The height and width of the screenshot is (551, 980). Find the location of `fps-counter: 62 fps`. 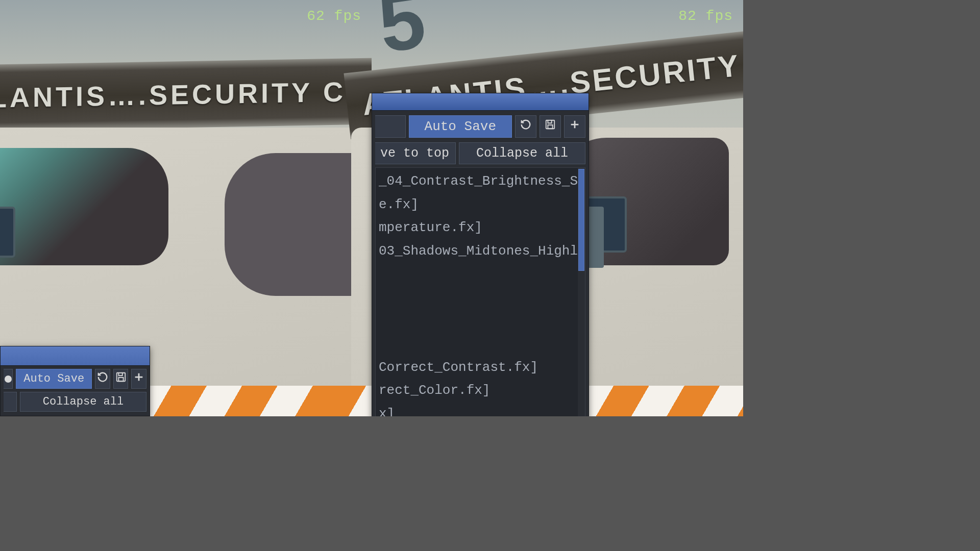

fps-counter: 62 fps is located at coordinates (334, 16).